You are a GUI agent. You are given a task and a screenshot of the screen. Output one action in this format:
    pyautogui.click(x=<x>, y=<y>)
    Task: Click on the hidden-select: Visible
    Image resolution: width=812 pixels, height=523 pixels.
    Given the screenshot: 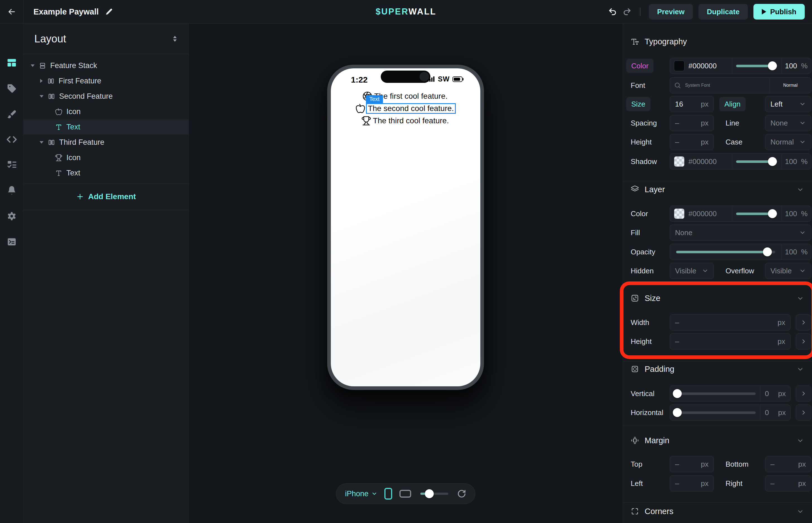 What is the action you would take?
    pyautogui.click(x=692, y=271)
    